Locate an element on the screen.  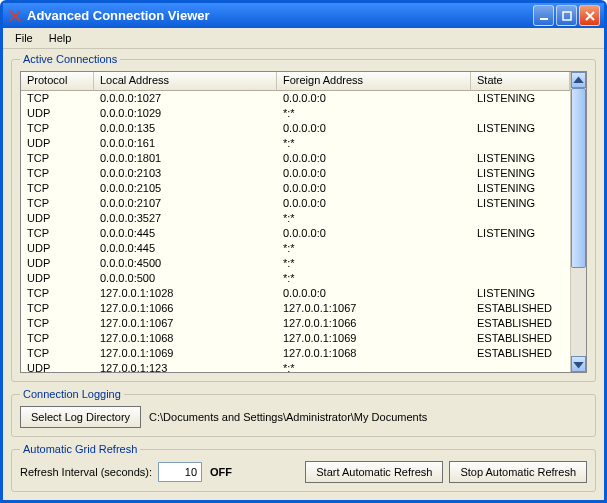
start-refresh-button: Start Automatic Refresh is located at coordinates (374, 472).